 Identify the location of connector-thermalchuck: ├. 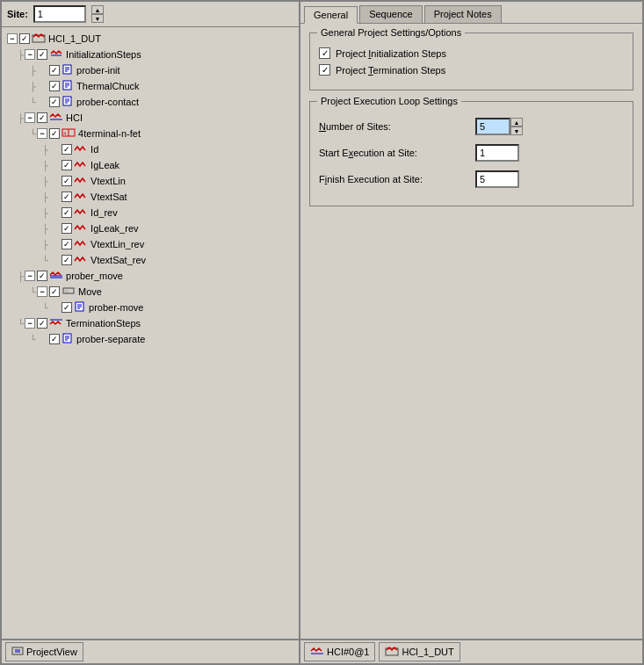
(33, 86).